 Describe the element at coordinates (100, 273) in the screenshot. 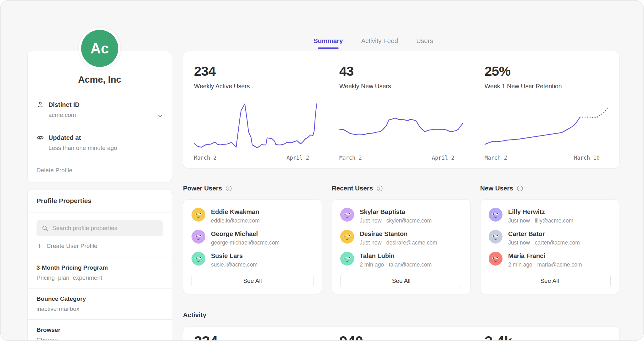

I see `property-row-pricing-program: 3-Month Pricing Program Pricing_plan_exp…` at that location.